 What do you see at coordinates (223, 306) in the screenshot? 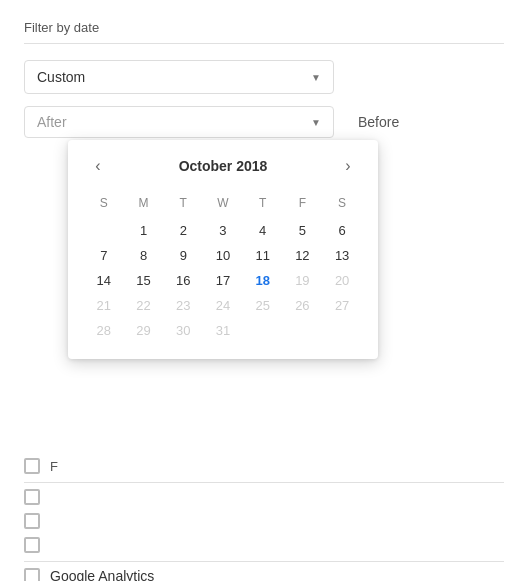
I see `calendar-day: 24` at bounding box center [223, 306].